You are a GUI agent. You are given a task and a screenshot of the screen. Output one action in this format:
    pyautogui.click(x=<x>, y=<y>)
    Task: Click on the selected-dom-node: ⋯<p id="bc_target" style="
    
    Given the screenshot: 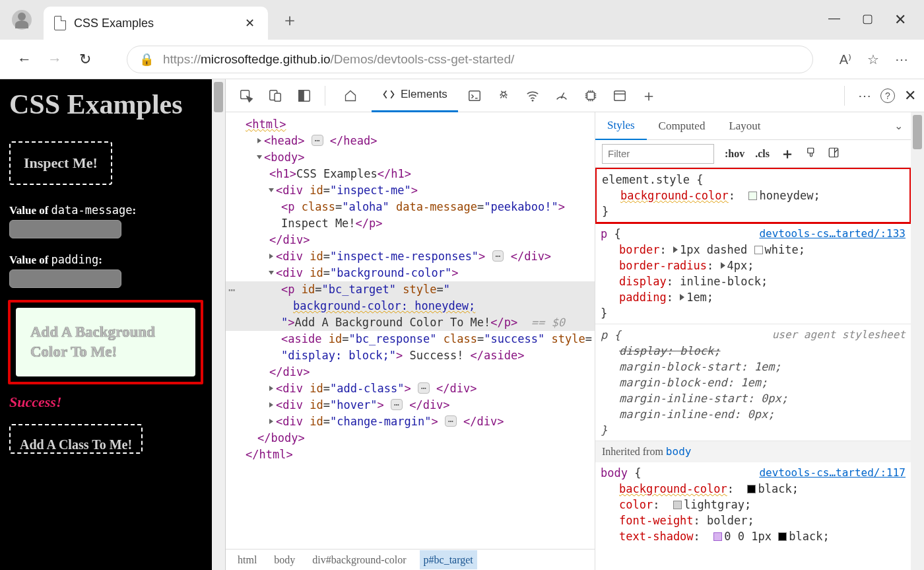 What is the action you would take?
    pyautogui.click(x=411, y=289)
    